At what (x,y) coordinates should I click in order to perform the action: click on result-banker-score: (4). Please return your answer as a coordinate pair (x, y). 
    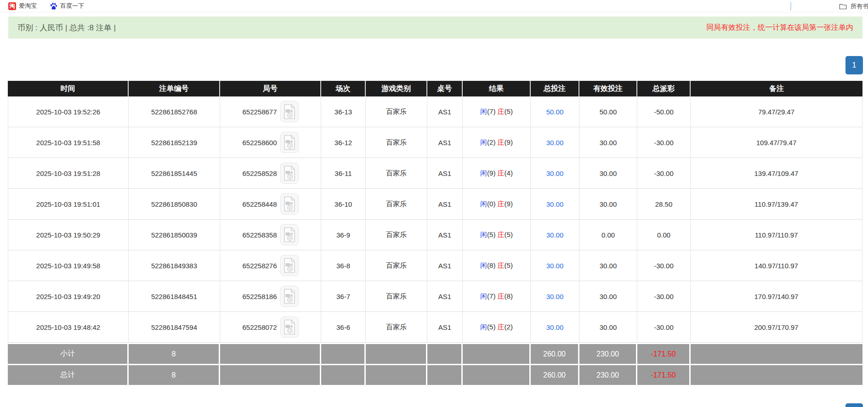
    Looking at the image, I should click on (509, 173).